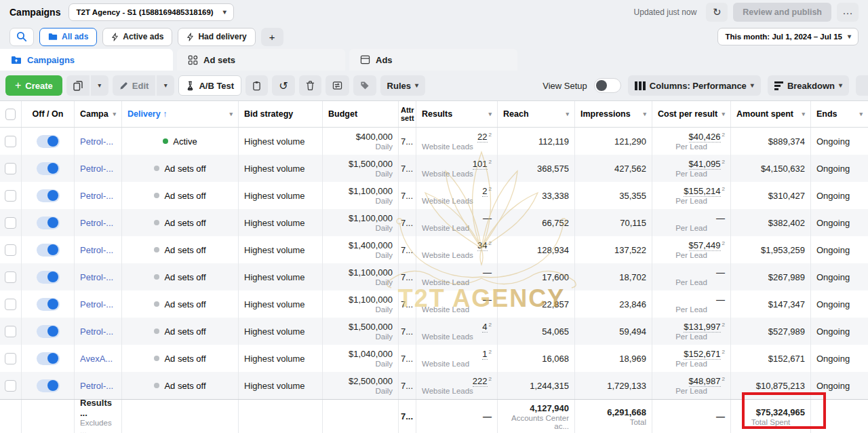 This screenshot has width=868, height=433. Describe the element at coordinates (256, 86) in the screenshot. I see `clipboard-button` at that location.